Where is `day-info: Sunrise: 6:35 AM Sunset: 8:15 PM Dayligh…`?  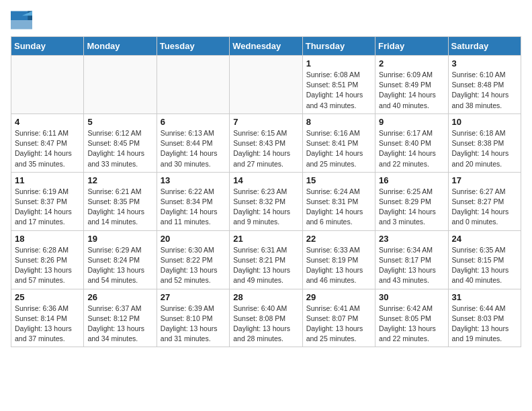 day-info: Sunrise: 6:35 AM Sunset: 8:15 PM Dayligh… is located at coordinates (485, 266).